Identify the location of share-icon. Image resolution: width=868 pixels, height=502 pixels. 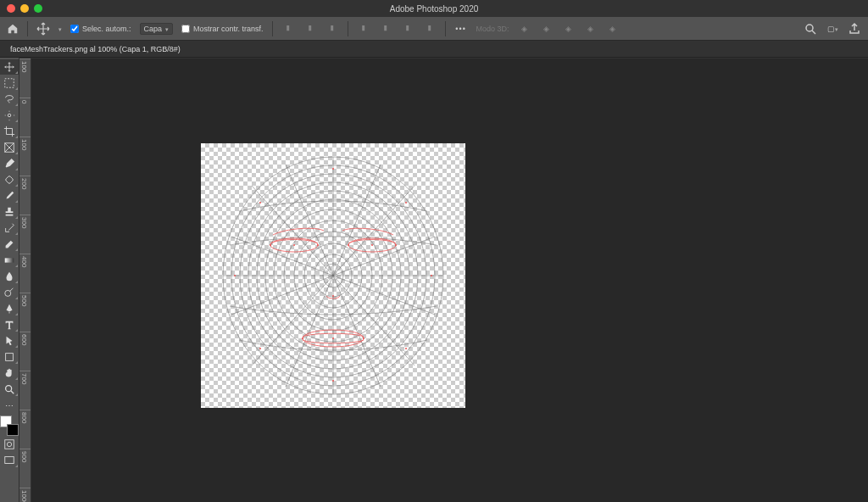
(854, 29).